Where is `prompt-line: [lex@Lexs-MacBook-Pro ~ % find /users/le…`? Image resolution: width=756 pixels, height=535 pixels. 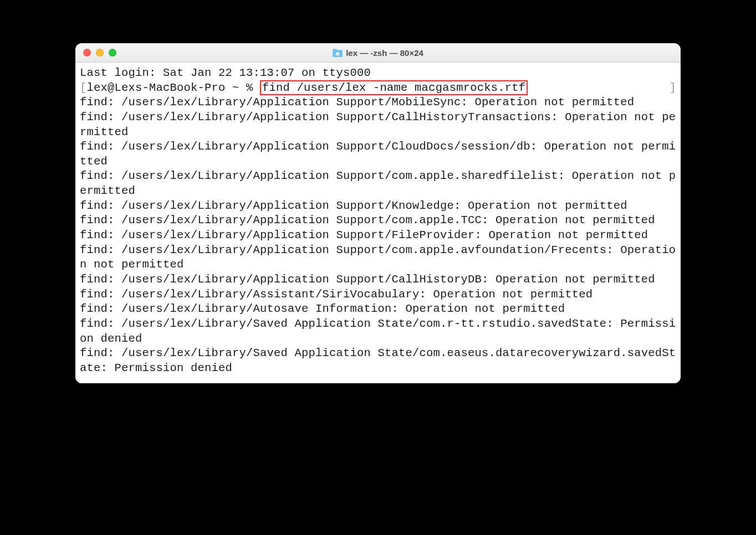 prompt-line: [lex@Lexs-MacBook-Pro ~ % find /users/le… is located at coordinates (304, 88).